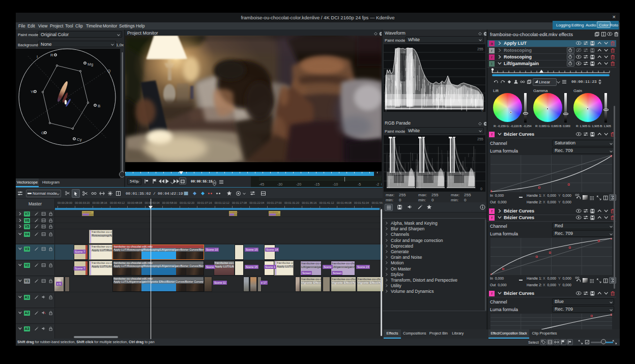  Describe the element at coordinates (33, 92) in the screenshot. I see `svg-text: Yl` at that location.